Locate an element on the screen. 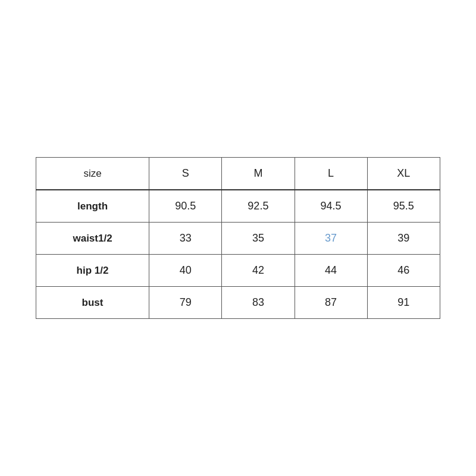 The image size is (476, 476). table-row: hip 1/2 40 42 44 46 is located at coordinates (238, 271).